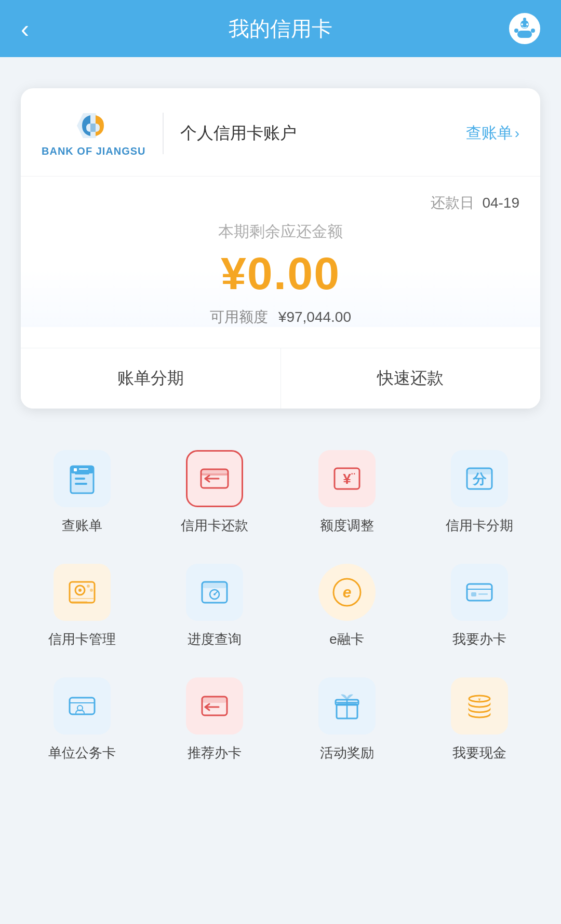 This screenshot has height=924, width=561. Describe the element at coordinates (347, 479) in the screenshot. I see `quota-icon-wrap: ¥ ..` at that location.